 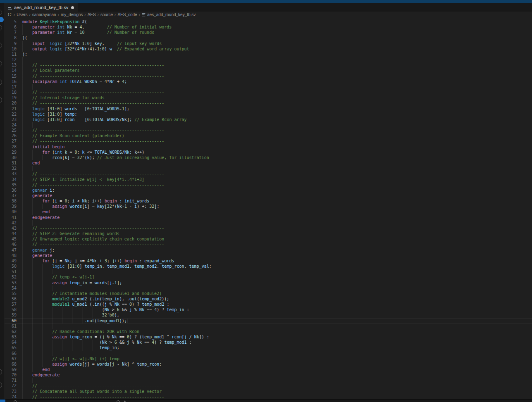 What do you see at coordinates (277, 152) in the screenshot?
I see `code-line-text: for (int k = 0; k <= TOTAL_WORDS/Nk; k++…` at bounding box center [277, 152].